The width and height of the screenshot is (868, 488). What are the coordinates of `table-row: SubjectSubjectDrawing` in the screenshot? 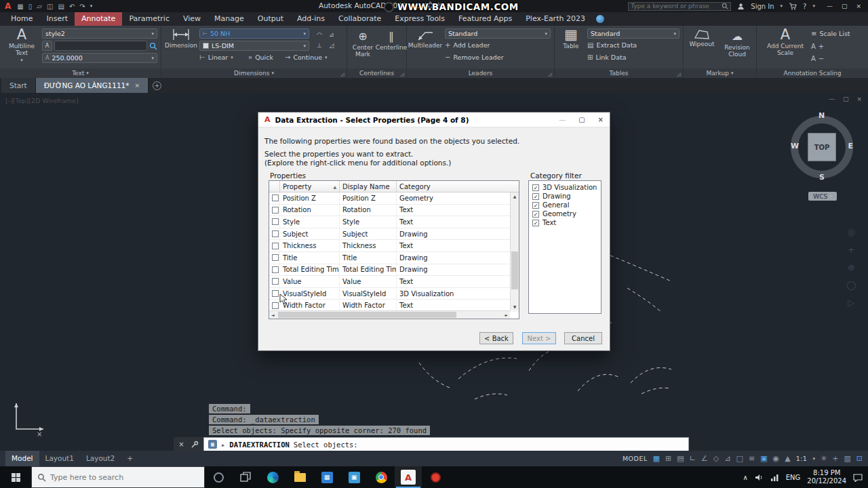 It's located at (394, 235).